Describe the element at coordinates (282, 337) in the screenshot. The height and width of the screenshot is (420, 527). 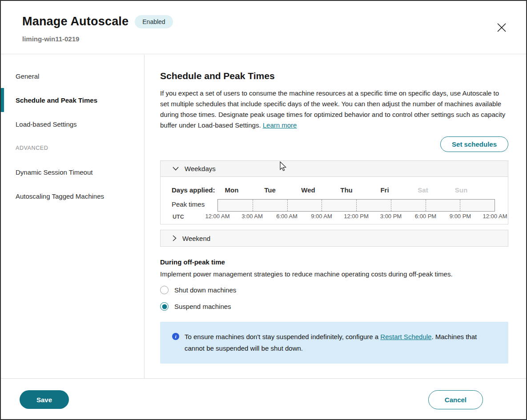
I see `info-text-before-link: To ensure machines don't stay suspended …` at that location.